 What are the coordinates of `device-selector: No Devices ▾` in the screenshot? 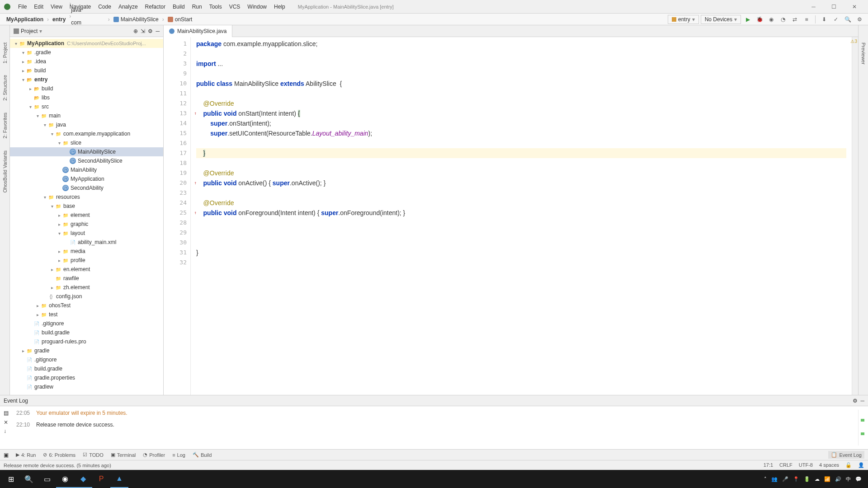 It's located at (721, 19).